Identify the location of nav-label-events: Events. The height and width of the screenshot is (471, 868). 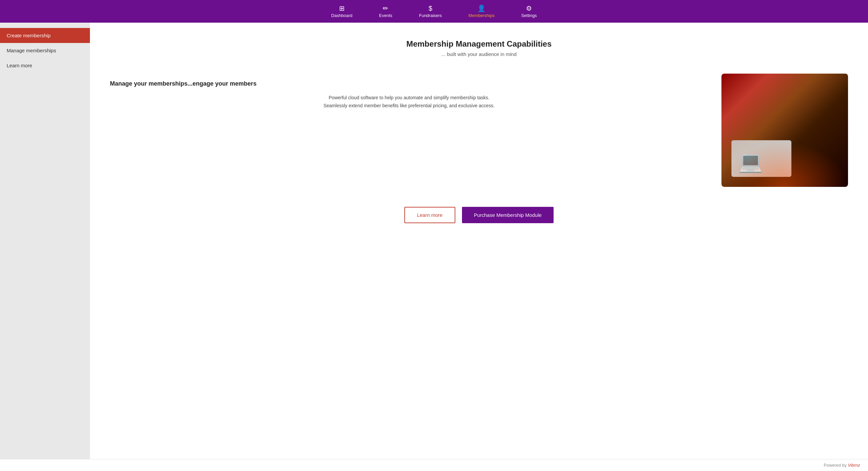
(385, 15).